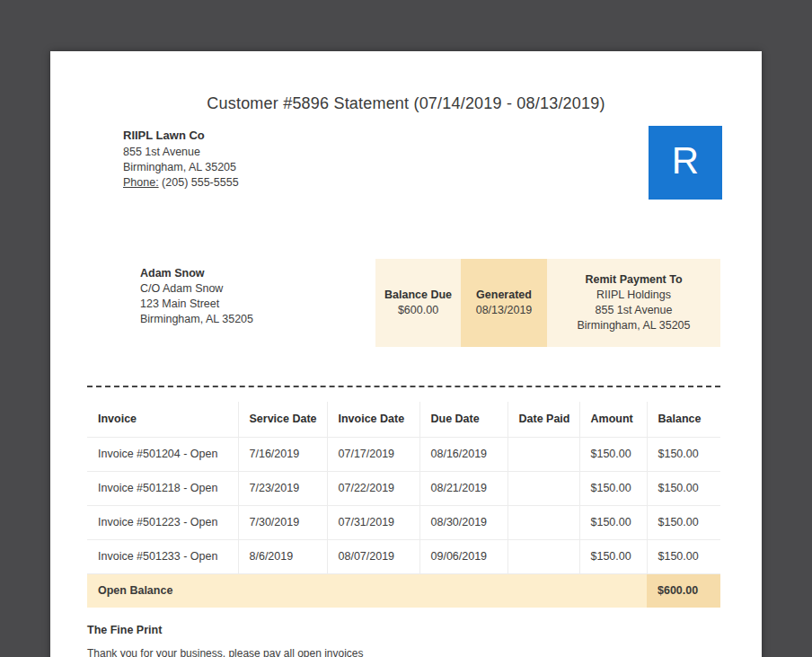 The width and height of the screenshot is (812, 657). What do you see at coordinates (181, 153) in the screenshot?
I see `company-address-line1: 855 1st Avenue` at bounding box center [181, 153].